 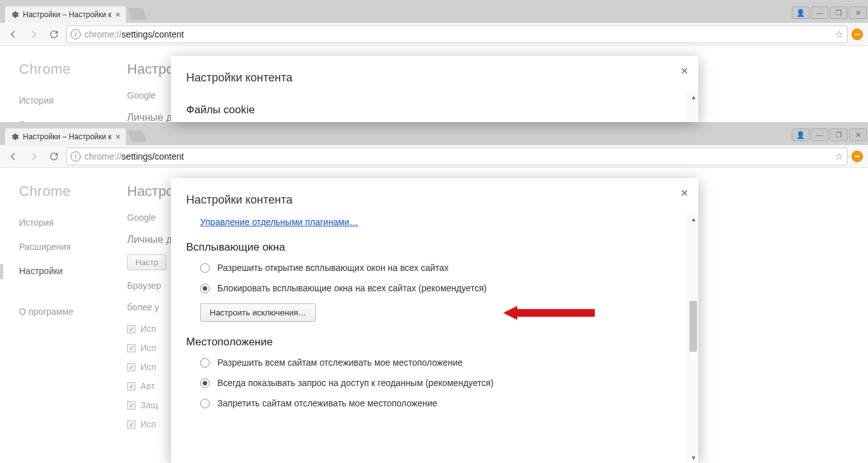 What do you see at coordinates (340, 363) in the screenshot?
I see `radio-label: Разрешить всем сайтам отслеживать мое ме…` at bounding box center [340, 363].